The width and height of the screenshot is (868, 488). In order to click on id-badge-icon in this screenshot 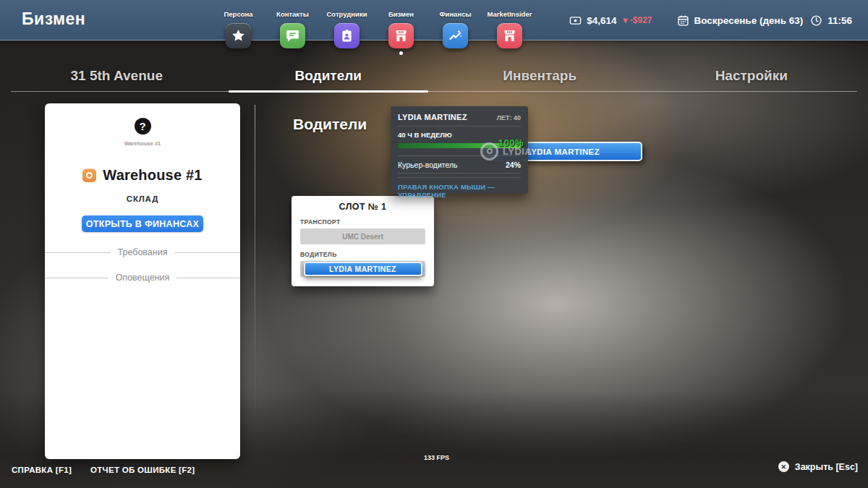, I will do `click(347, 36)`.